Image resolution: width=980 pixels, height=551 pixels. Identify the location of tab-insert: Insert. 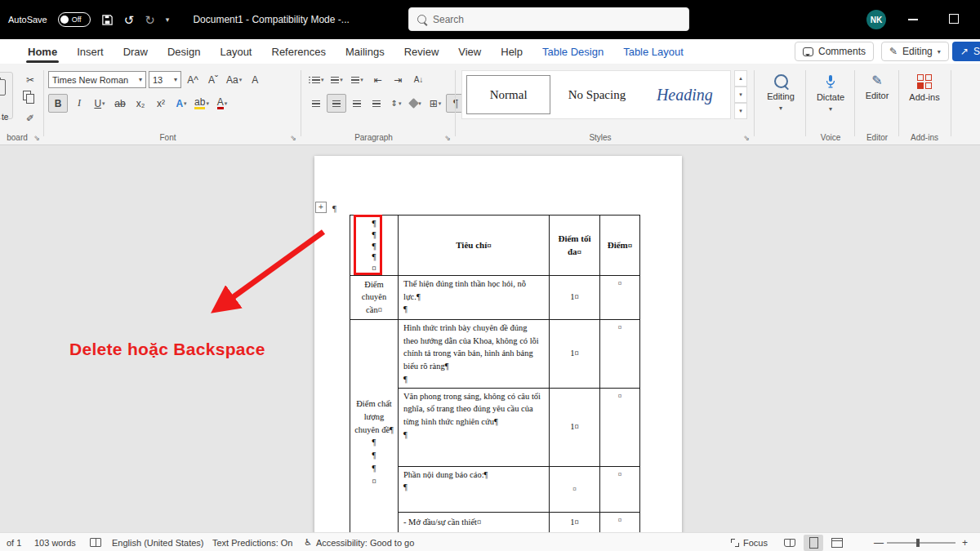
(90, 52).